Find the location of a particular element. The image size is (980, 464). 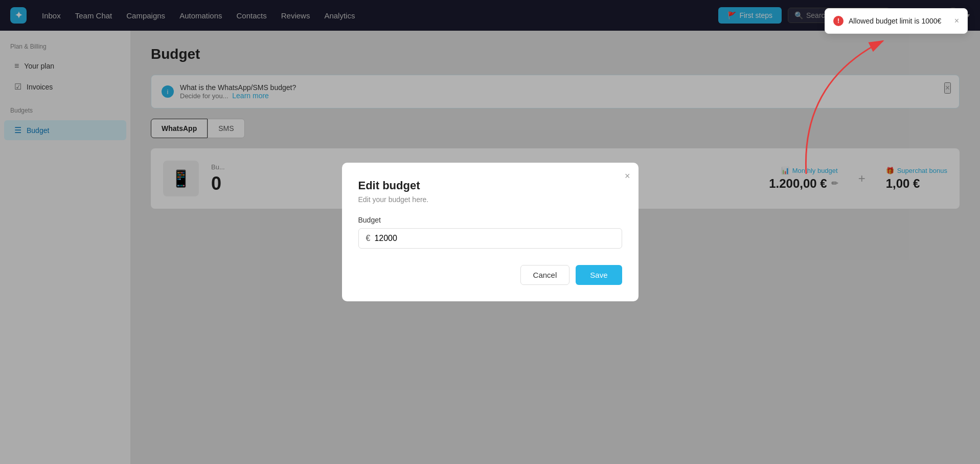

toast-error-icon: ! is located at coordinates (838, 21).